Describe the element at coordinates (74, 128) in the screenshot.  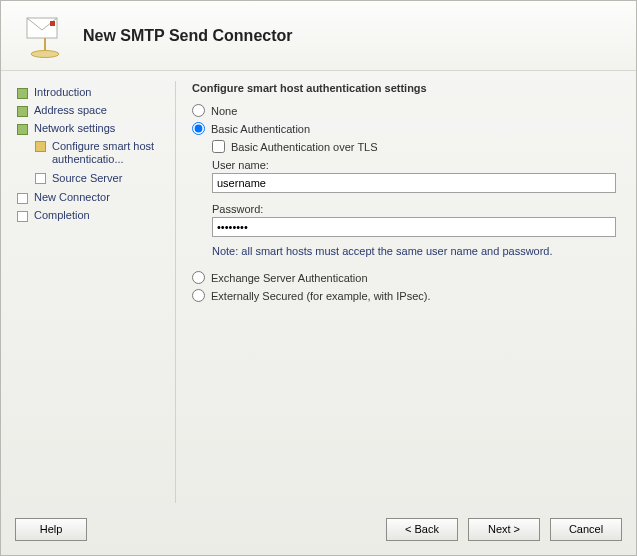
I see `sidebar-item-label: Network settings` at that location.